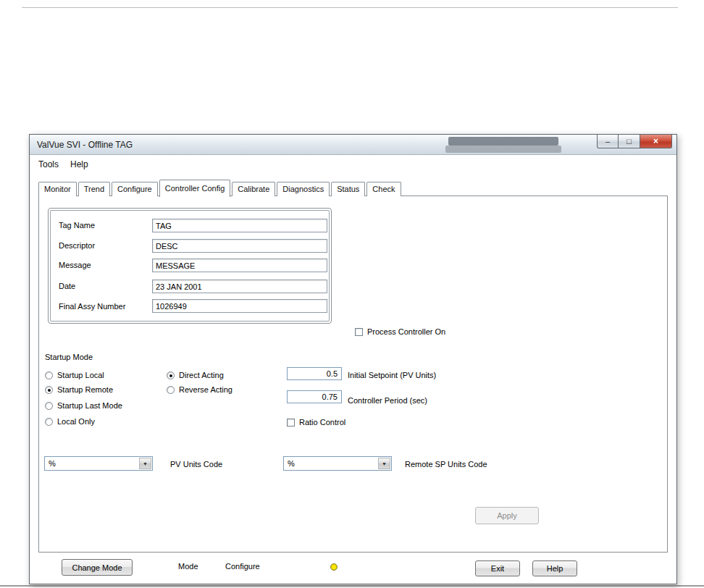  Describe the element at coordinates (392, 375) in the screenshot. I see `initial-setpoint-label: Initial Setpoint (PV Units)` at that location.